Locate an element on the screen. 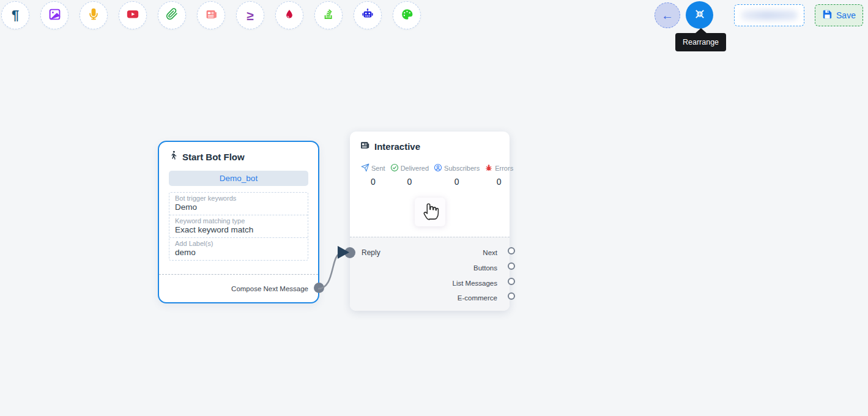 The width and height of the screenshot is (868, 416). bot-name-pill: Demo_bot is located at coordinates (239, 179).